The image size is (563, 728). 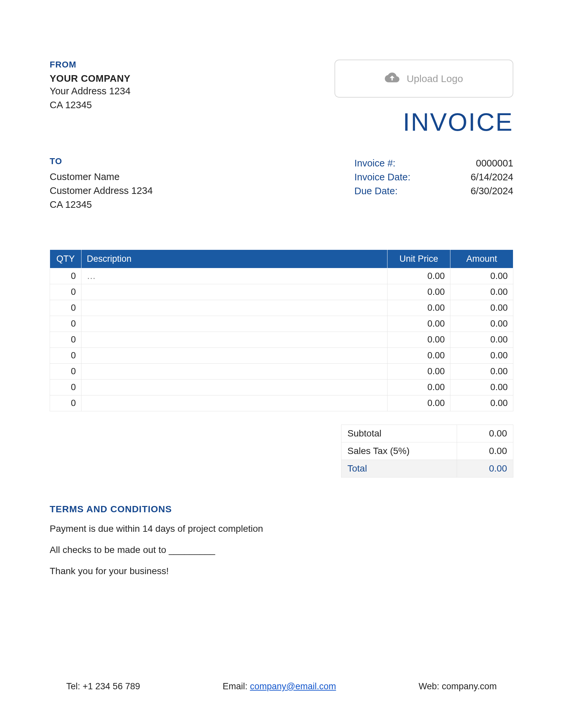 I want to click on footer-web-label: Web:, so click(x=430, y=686).